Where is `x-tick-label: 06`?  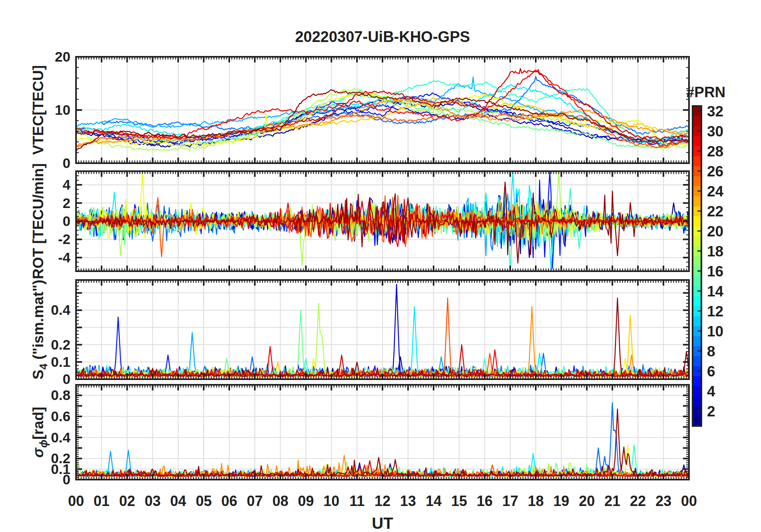
x-tick-label: 06 is located at coordinates (229, 501).